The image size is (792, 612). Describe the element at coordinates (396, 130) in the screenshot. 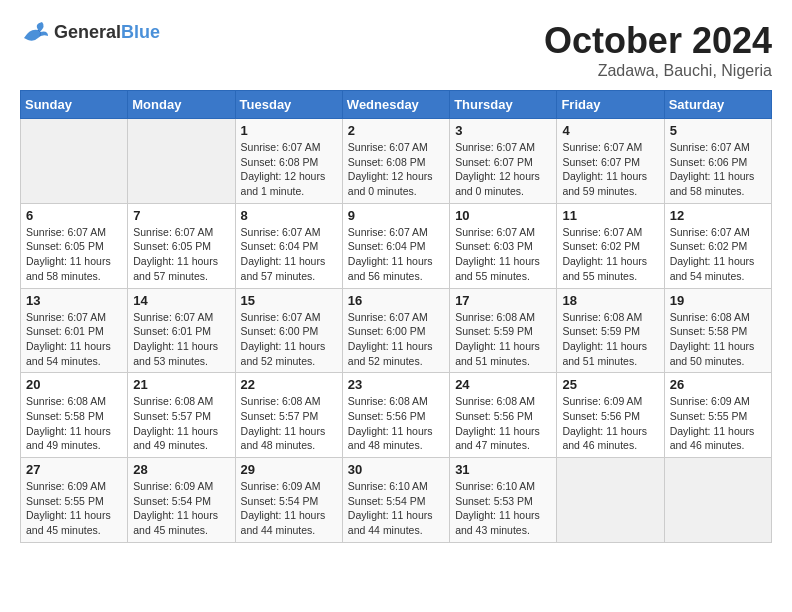

I see `day-number: 2` at that location.